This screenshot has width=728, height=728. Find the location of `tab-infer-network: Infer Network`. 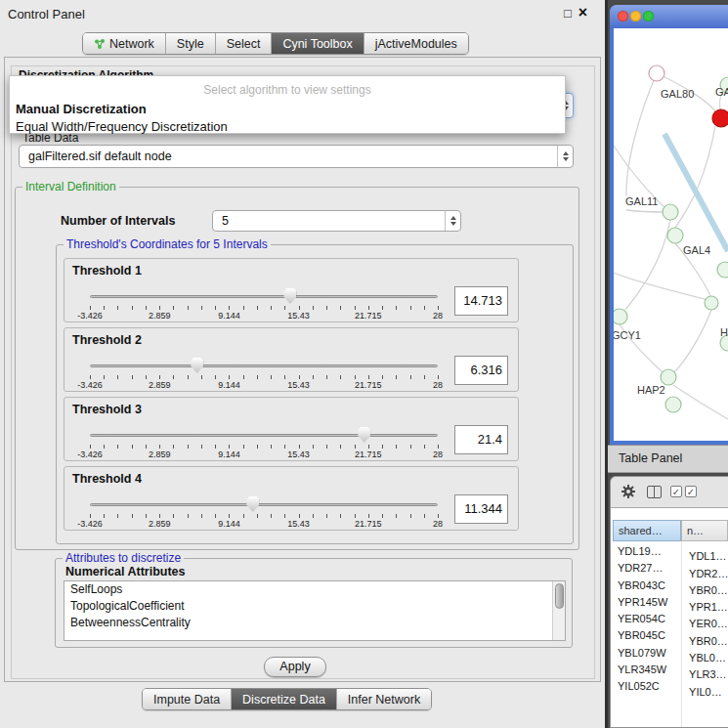

tab-infer-network: Infer Network is located at coordinates (384, 700).